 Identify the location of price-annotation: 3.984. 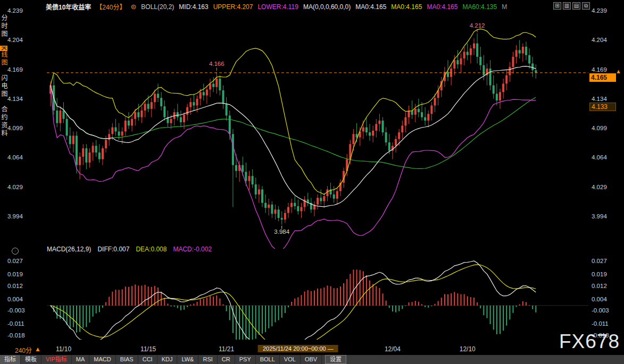
(282, 232).